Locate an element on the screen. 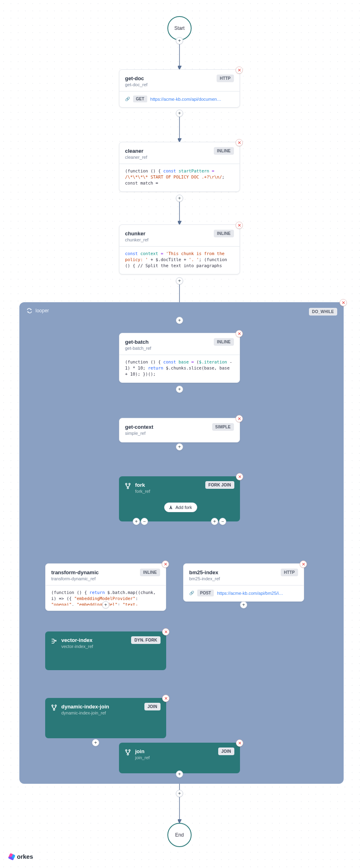  task-get-doc: ✕ get-doc get-doc_ref HTTP 🔗 GET https:/… is located at coordinates (179, 89).